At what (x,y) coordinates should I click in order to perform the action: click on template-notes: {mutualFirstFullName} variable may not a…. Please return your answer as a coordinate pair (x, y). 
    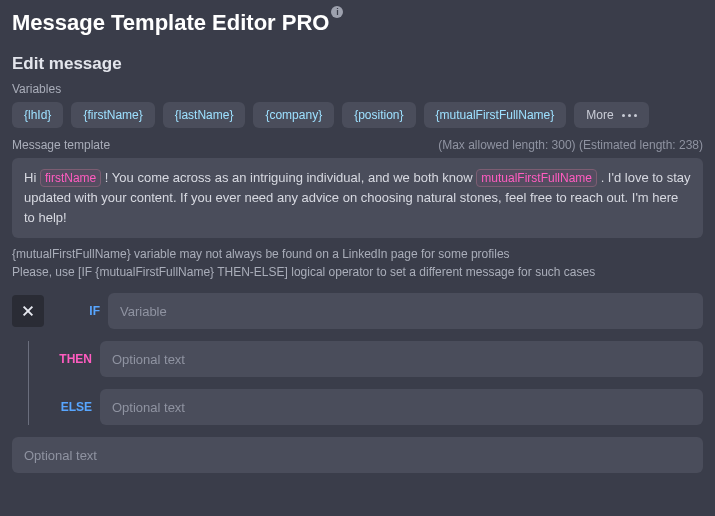
    Looking at the image, I should click on (358, 264).